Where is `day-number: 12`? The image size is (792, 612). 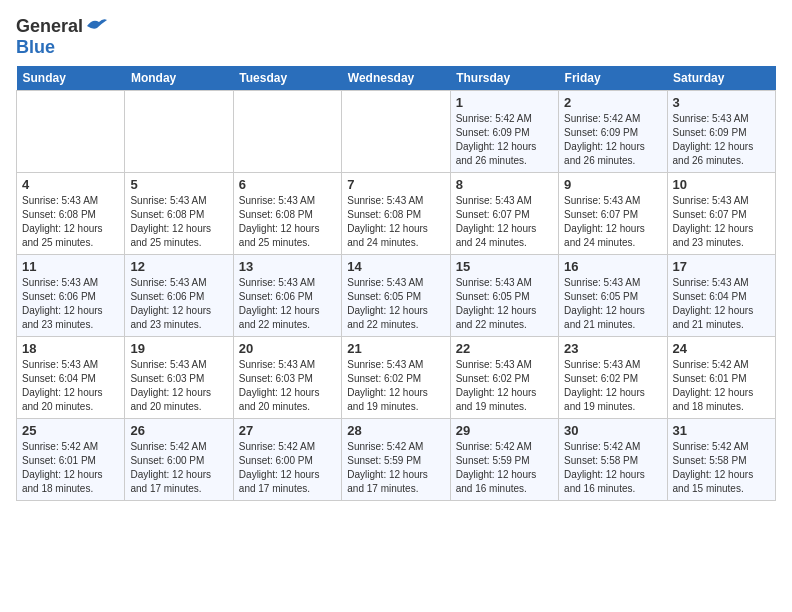
day-number: 12 is located at coordinates (178, 266).